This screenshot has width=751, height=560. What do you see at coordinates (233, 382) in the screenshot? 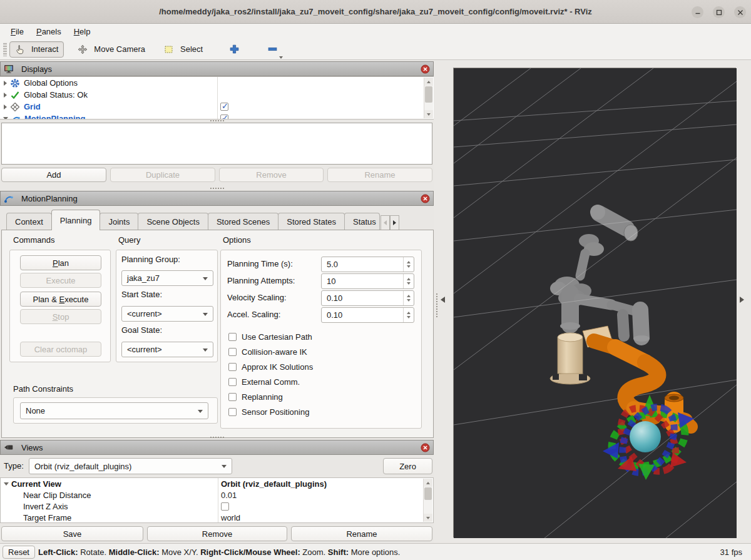
I see `external-comm-checkbox` at bounding box center [233, 382].